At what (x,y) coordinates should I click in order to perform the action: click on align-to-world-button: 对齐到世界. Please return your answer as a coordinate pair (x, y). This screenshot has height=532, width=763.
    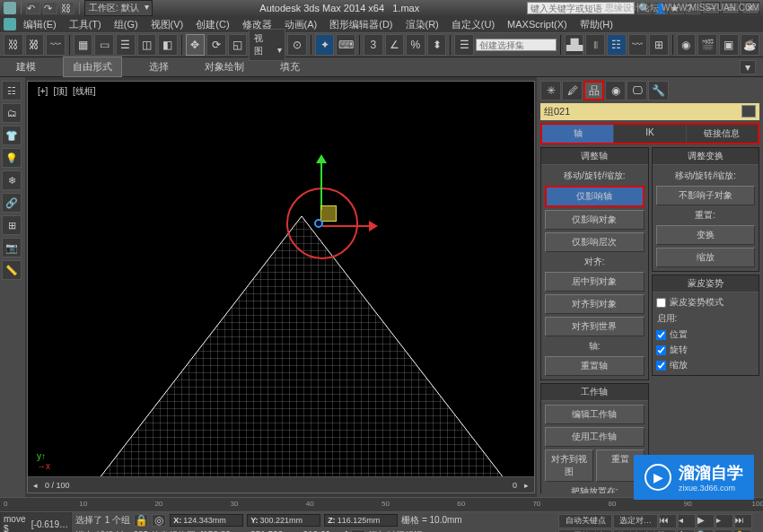
    Looking at the image, I should click on (594, 327).